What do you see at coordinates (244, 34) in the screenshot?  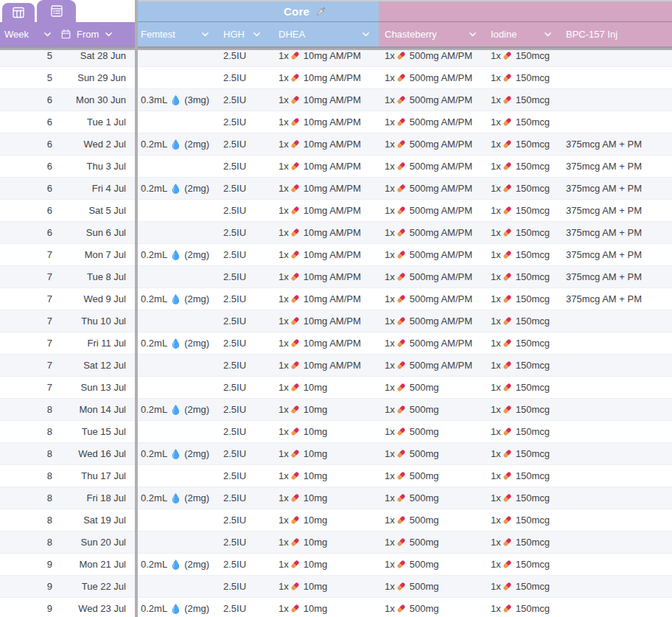 I see `column-header-hgh: HGH` at bounding box center [244, 34].